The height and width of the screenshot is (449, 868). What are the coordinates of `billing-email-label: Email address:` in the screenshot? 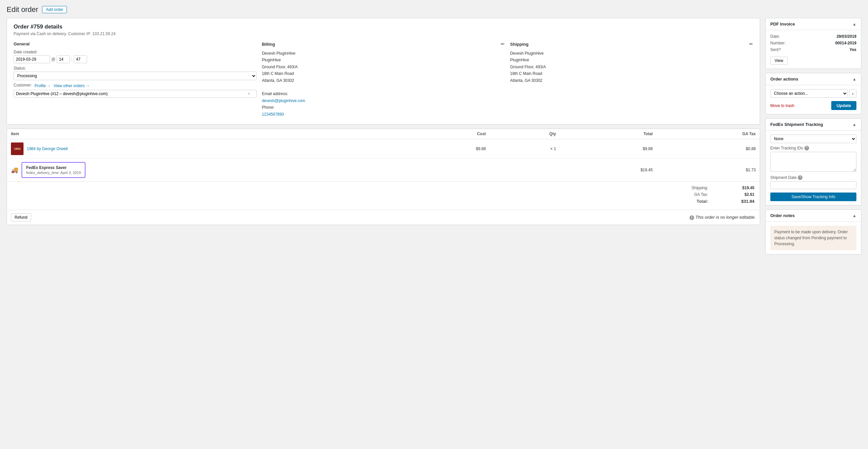 It's located at (383, 94).